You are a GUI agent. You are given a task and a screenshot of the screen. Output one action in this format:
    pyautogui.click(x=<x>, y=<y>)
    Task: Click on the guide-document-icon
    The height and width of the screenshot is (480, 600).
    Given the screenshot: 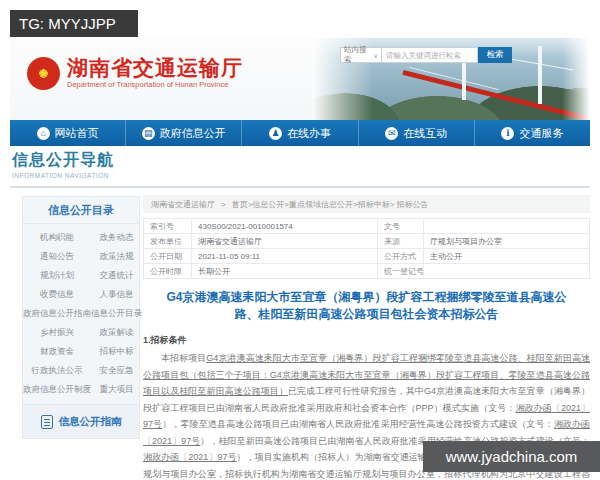 What is the action you would take?
    pyautogui.click(x=47, y=422)
    